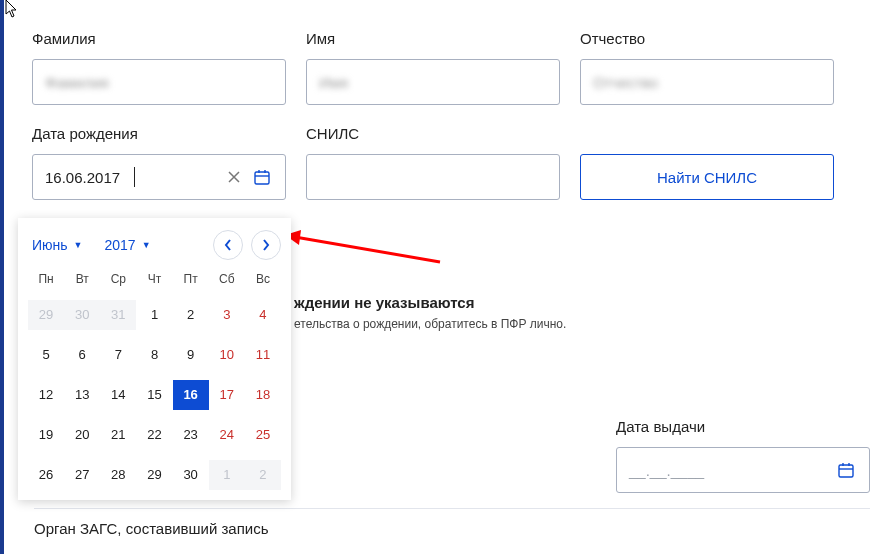 The height and width of the screenshot is (554, 880). What do you see at coordinates (433, 38) in the screenshot?
I see `label-name: Имя` at bounding box center [433, 38].